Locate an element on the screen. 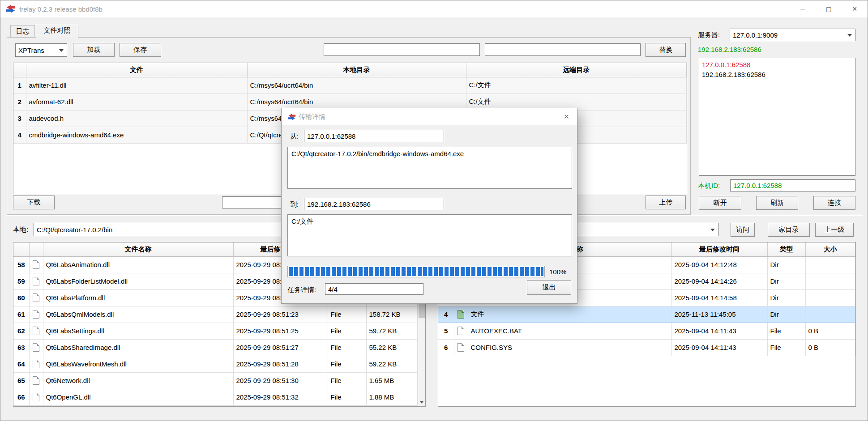 This screenshot has height=421, width=868. disconnect-button: 断开 is located at coordinates (720, 203).